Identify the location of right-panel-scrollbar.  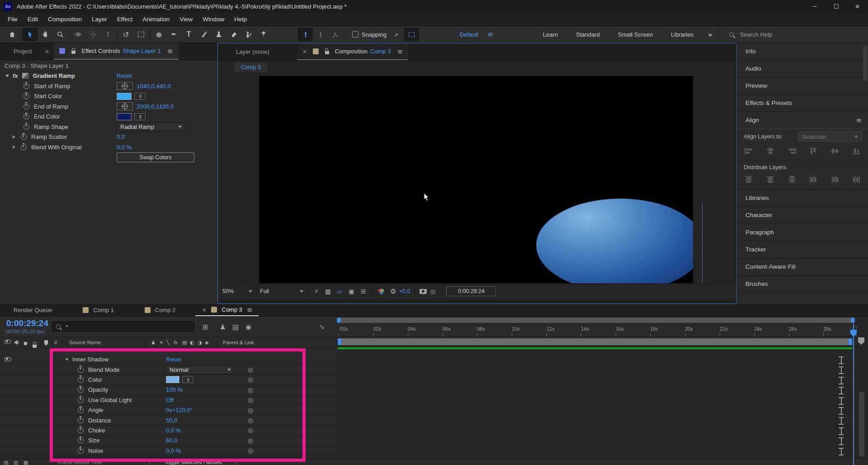
(865, 63).